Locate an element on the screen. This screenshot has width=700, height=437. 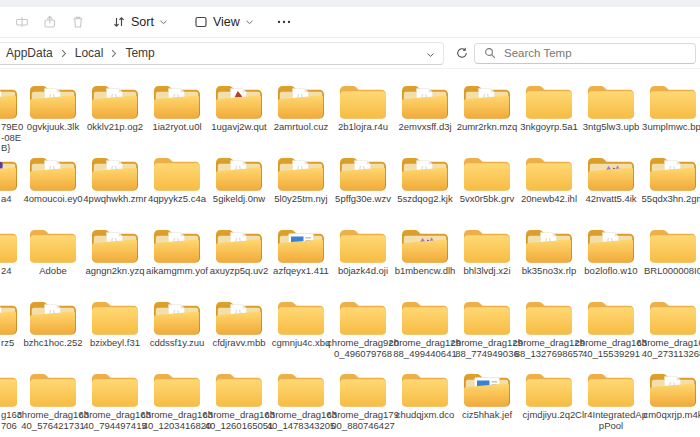
rename-button is located at coordinates (22, 22).